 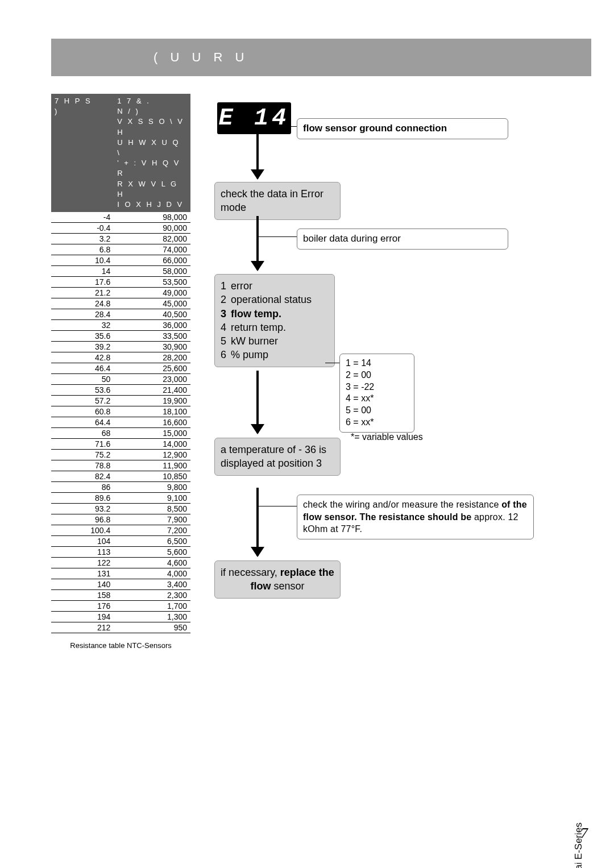 What do you see at coordinates (121, 553) in the screenshot?
I see `table-row: 1135,600` at bounding box center [121, 553].